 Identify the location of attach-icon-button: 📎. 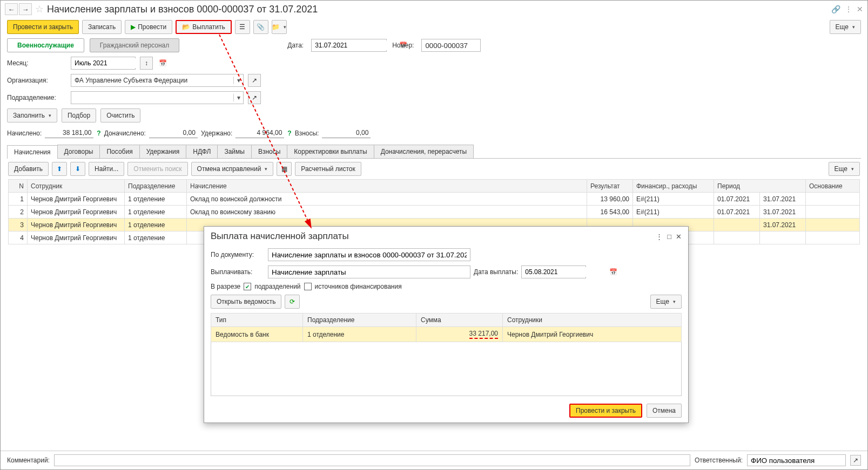
(261, 27).